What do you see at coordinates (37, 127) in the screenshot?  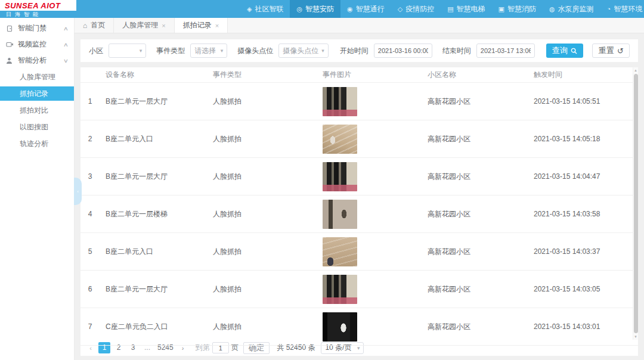 I see `sidebar-item-image-search: 以图搜图` at bounding box center [37, 127].